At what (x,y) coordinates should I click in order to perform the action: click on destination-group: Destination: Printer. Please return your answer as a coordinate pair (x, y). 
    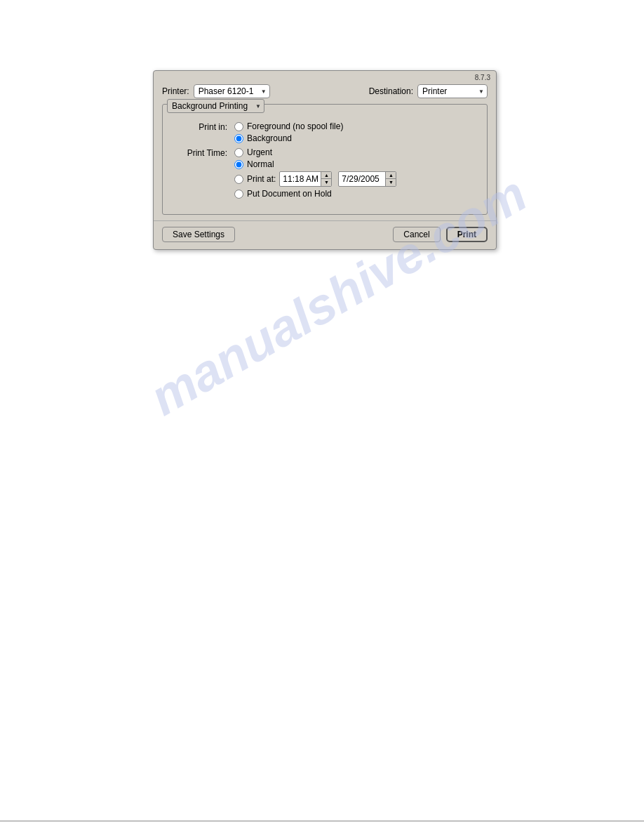
    Looking at the image, I should click on (428, 91).